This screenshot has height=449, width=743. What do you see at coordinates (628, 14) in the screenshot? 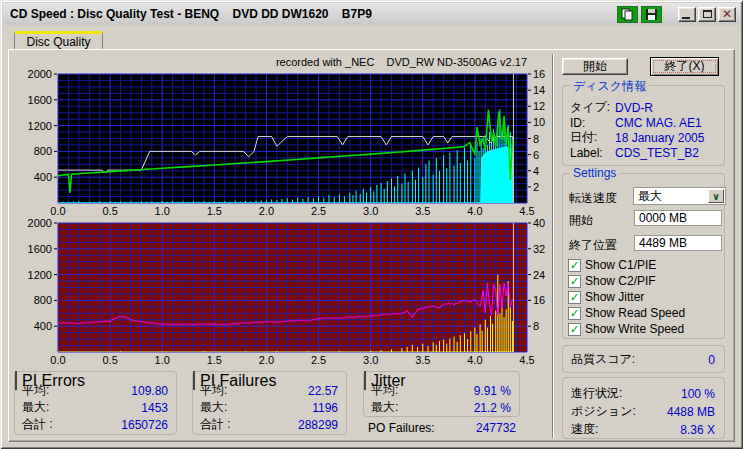
I see `copy-icon` at bounding box center [628, 14].